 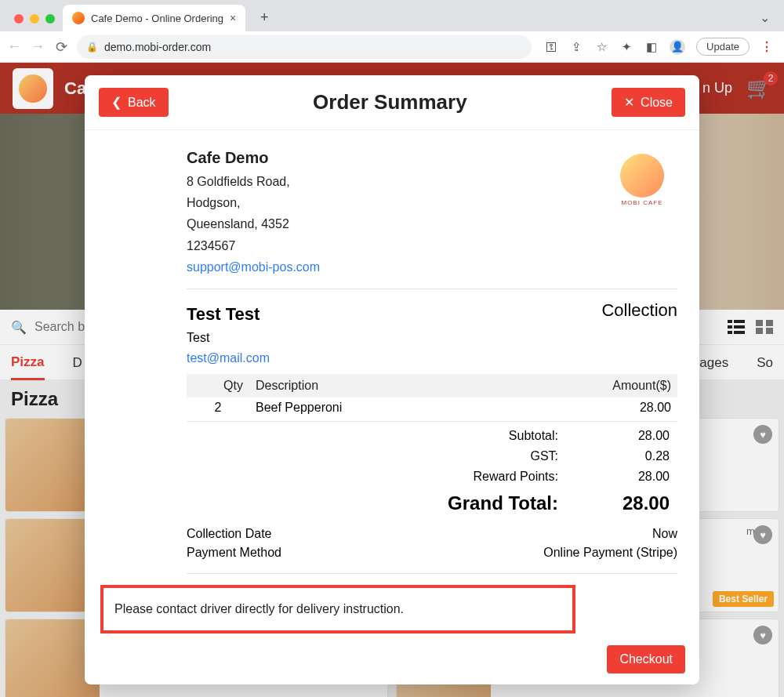 I want to click on store-address-line: 8 Goldfields Road,, so click(x=397, y=182).